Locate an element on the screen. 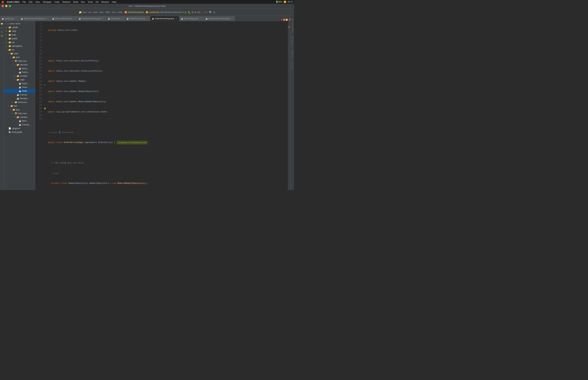 This screenshot has height=380, width=588. tree-item-order2: ☕ Order... is located at coordinates (19, 87).